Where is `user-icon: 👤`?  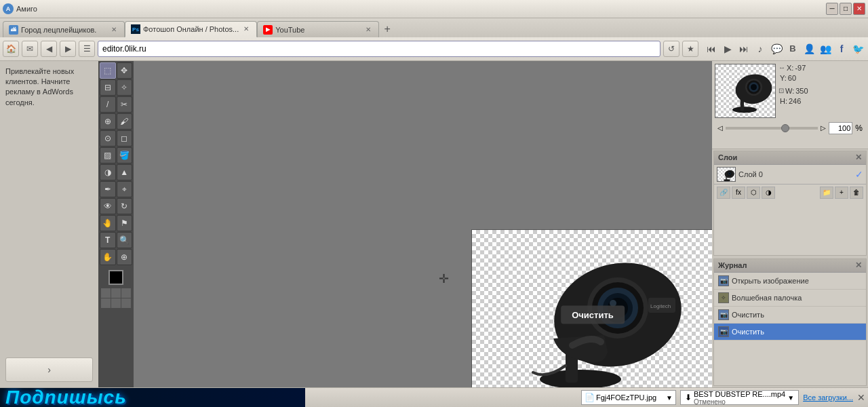 user-icon: 👤 is located at coordinates (809, 49).